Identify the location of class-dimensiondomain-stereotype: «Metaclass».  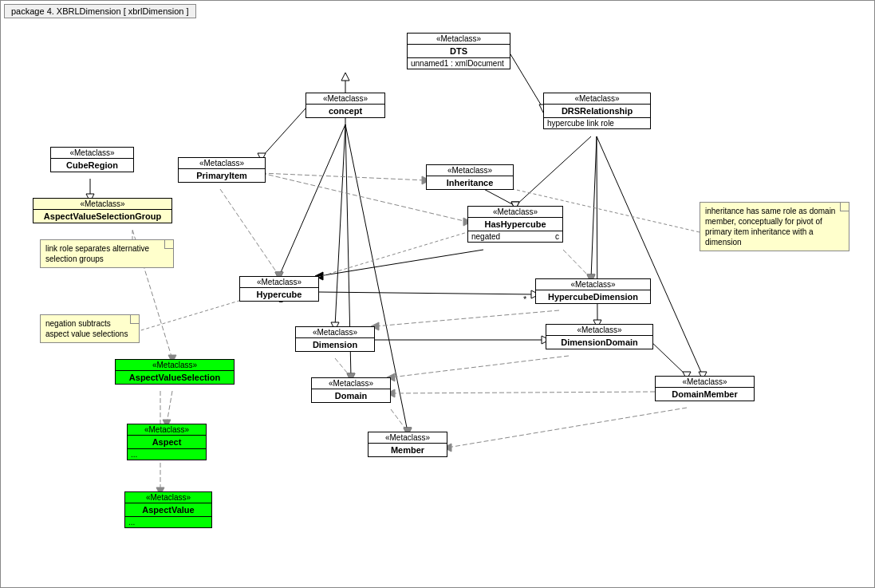
(600, 330).